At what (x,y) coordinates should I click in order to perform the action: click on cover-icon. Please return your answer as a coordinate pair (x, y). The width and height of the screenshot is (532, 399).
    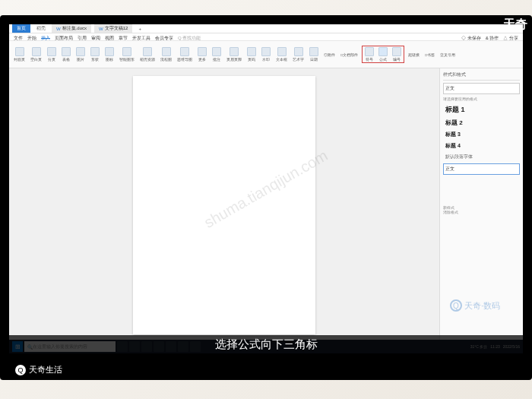
    Looking at the image, I should click on (20, 52).